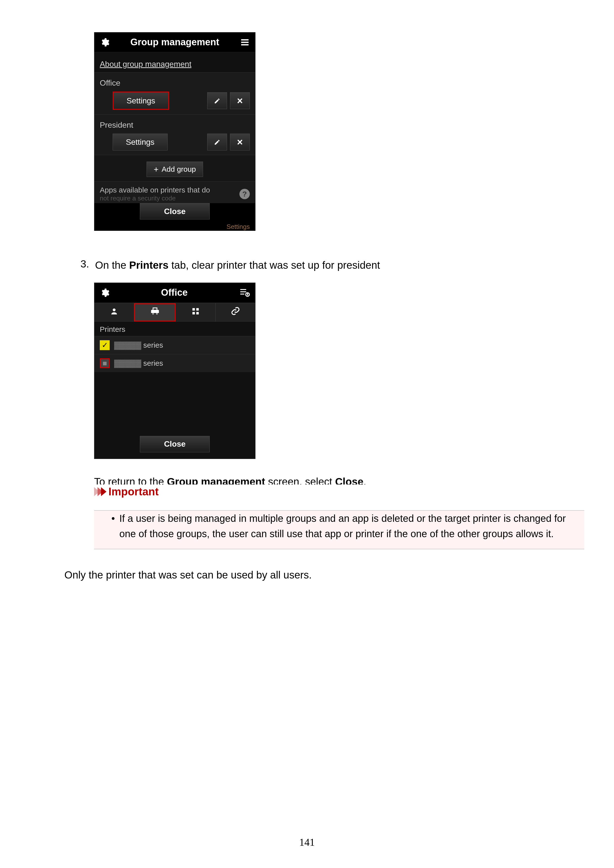 This screenshot has height=868, width=614. Describe the element at coordinates (155, 190) in the screenshot. I see `apps-line1: Apps available on printers that do` at that location.